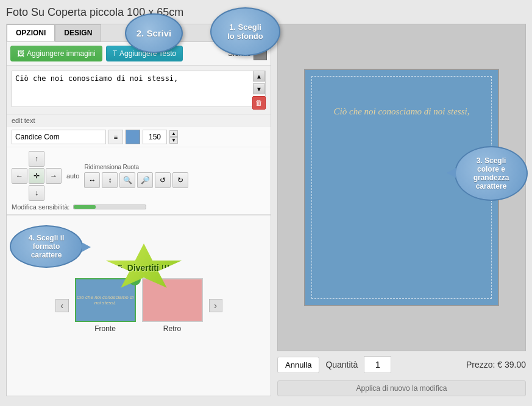  Describe the element at coordinates (116, 137) in the screenshot. I see `align-button: ≡` at that location.